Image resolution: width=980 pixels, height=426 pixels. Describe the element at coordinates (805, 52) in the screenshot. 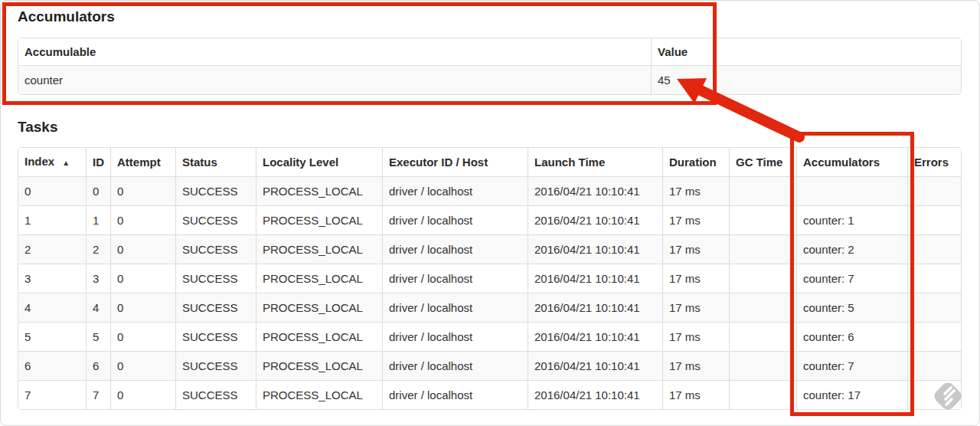

I see `column-header-value: Value` at that location.